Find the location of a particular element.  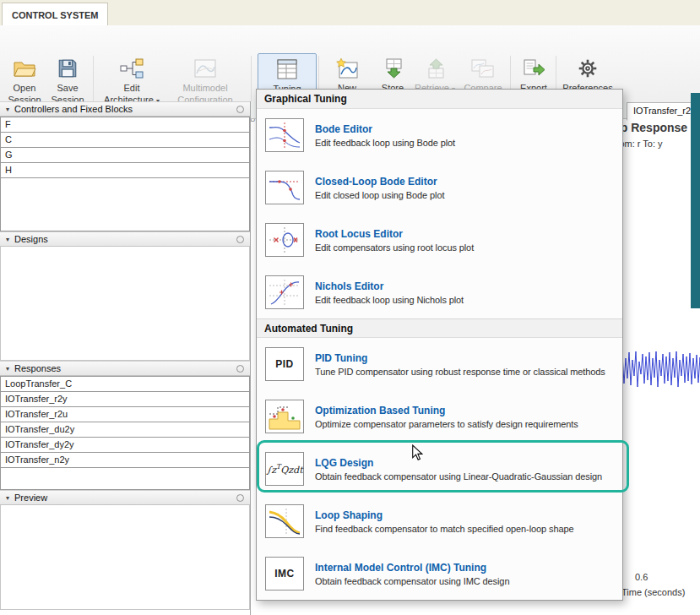

designs-empty-area is located at coordinates (125, 304).